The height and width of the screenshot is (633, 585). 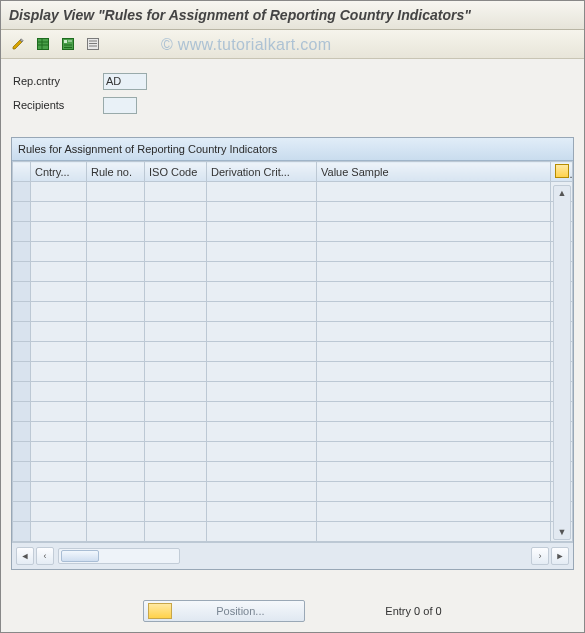 I want to click on rep-cntry-input, so click(x=125, y=82).